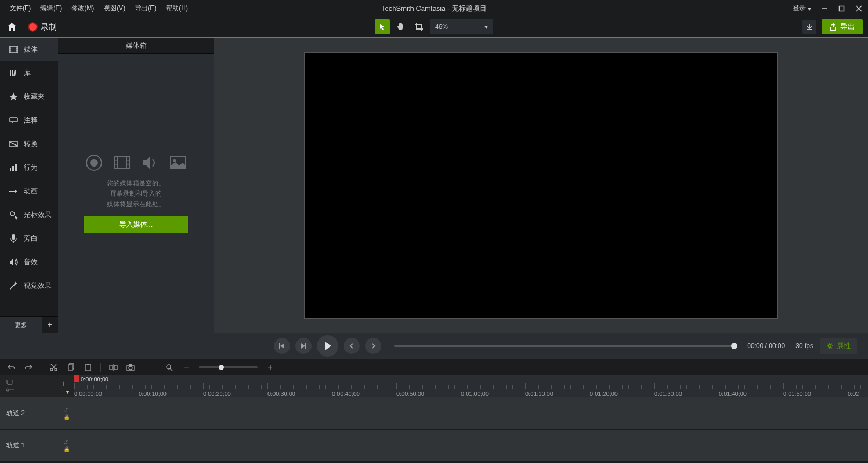  Describe the element at coordinates (328, 346) in the screenshot. I see `play-button` at that location.